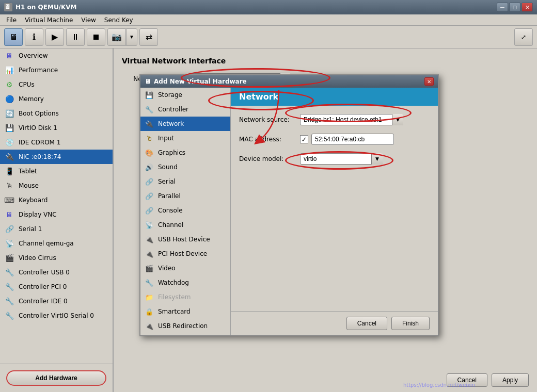  What do you see at coordinates (510, 380) in the screenshot?
I see `bg-apply-button: Apply` at bounding box center [510, 380].